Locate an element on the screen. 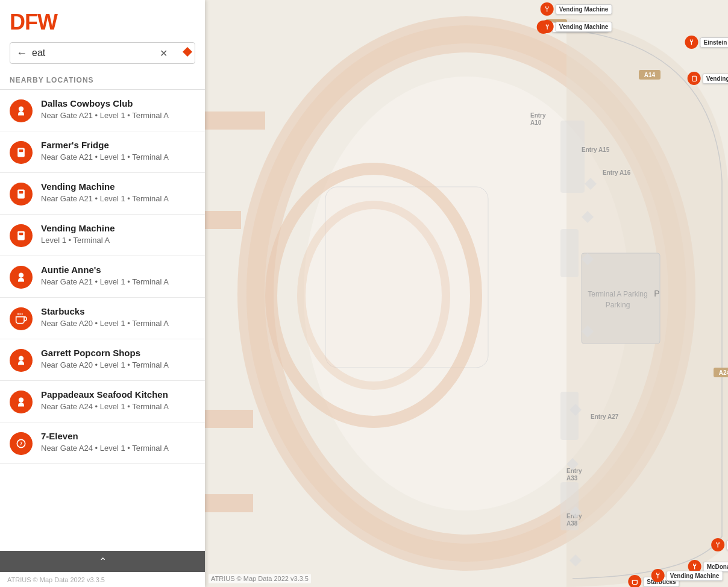 The image size is (728, 587). svg-text: A14 is located at coordinates (650, 75).